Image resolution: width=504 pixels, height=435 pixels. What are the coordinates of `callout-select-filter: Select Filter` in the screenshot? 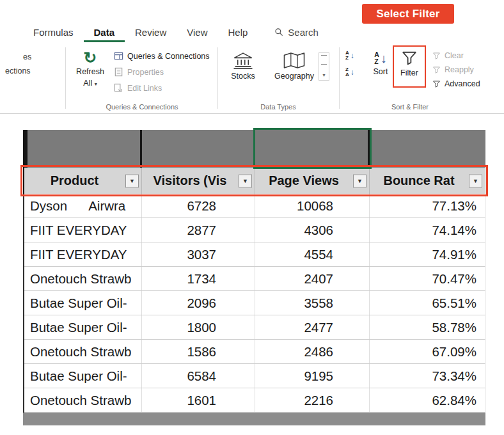 It's located at (408, 14).